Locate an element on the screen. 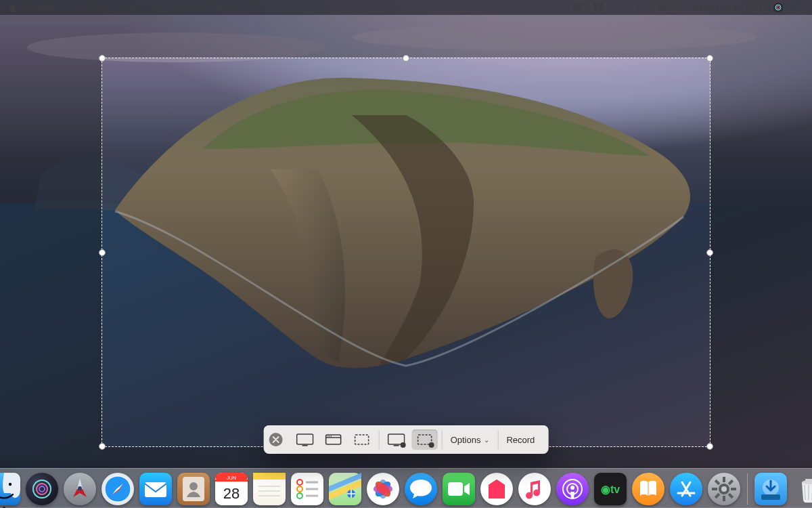 The image size is (812, 508). capture-window-button is located at coordinates (334, 440).